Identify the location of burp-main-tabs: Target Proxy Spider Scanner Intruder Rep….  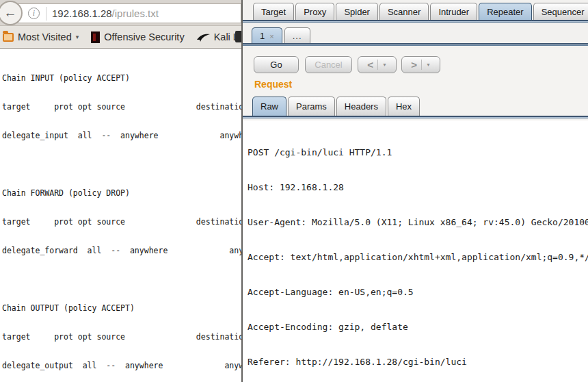
(420, 11).